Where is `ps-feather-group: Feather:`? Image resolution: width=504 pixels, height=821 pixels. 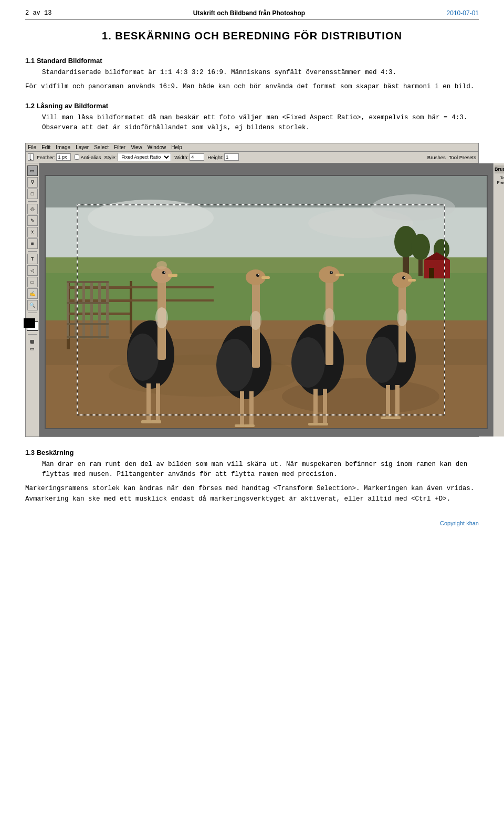 ps-feather-group: Feather: is located at coordinates (54, 157).